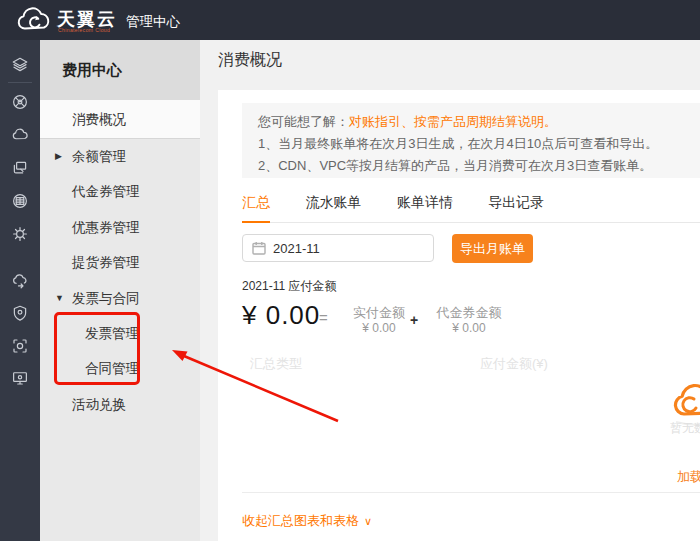 This screenshot has height=541, width=700. What do you see at coordinates (379, 328) in the screenshot?
I see `paid-amount-value: ¥ 0.00` at bounding box center [379, 328].